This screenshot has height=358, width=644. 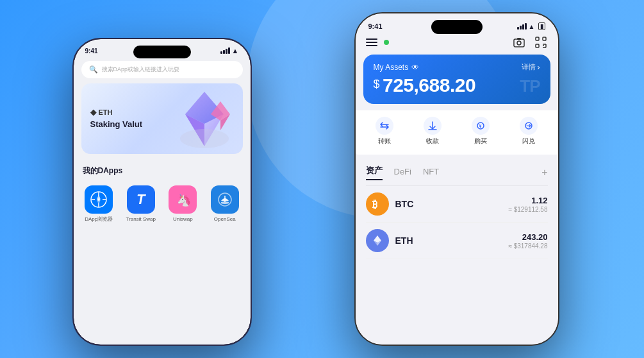 What do you see at coordinates (529, 131) in the screenshot?
I see `action-swap: 闪兑` at bounding box center [529, 131].